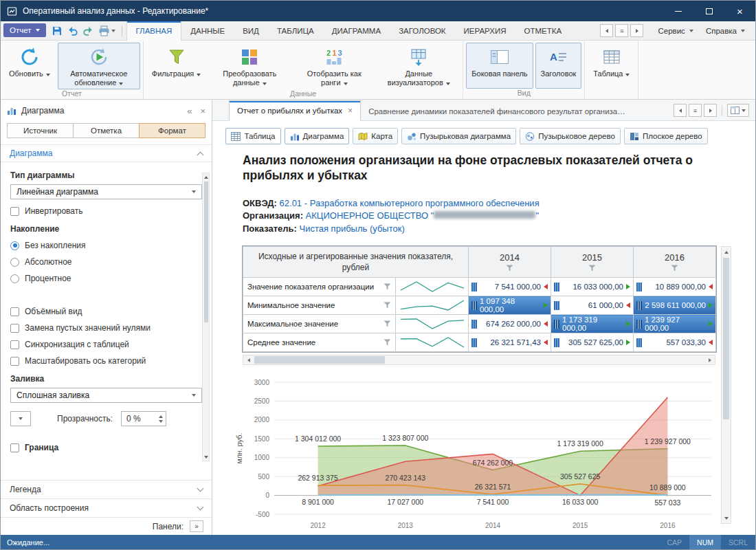 Image resolution: width=756 pixels, height=550 pixels. I want to click on undo-button, so click(73, 30).